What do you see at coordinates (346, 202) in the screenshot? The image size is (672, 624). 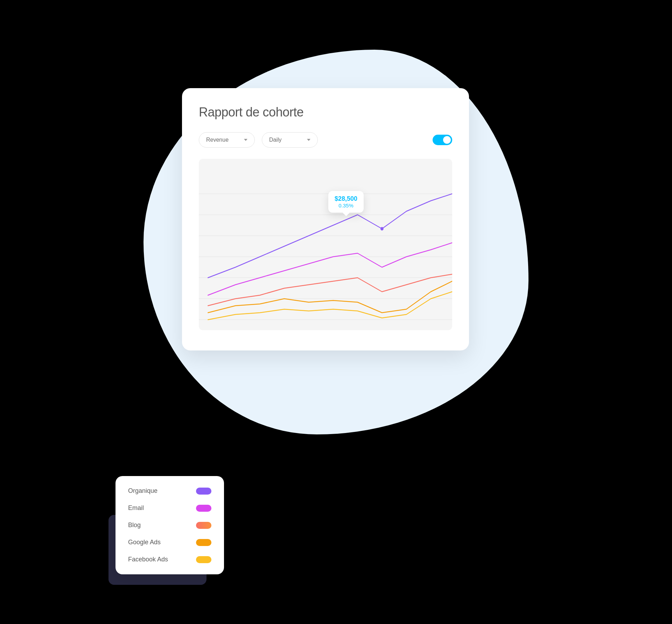 I see `tooltip: $28,500 0.35%` at bounding box center [346, 202].